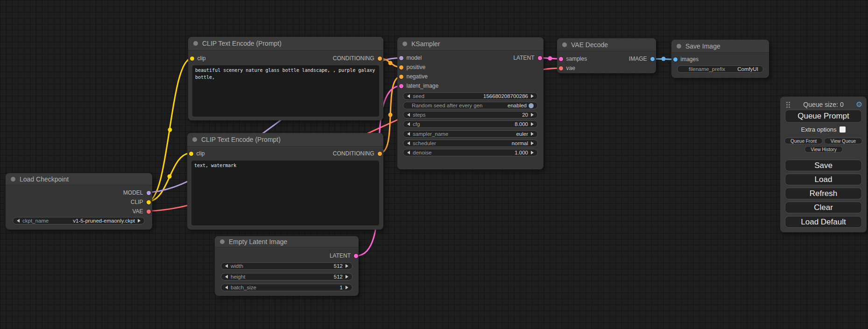 The height and width of the screenshot is (329, 868). What do you see at coordinates (720, 59) in the screenshot?
I see `node-save-image: Save Image images filename_prefix ComfyU…` at bounding box center [720, 59].